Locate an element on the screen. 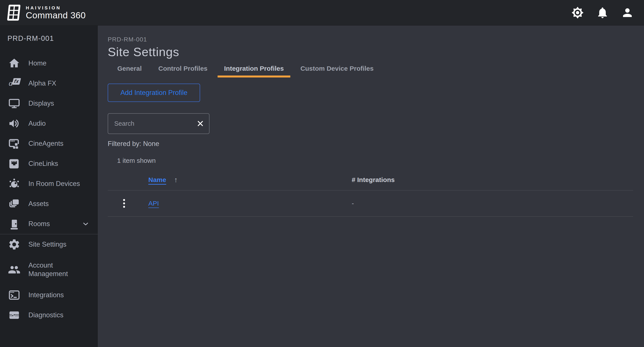  integration-profiles-table: Name ↑ # Integrations API is located at coordinates (370, 194).